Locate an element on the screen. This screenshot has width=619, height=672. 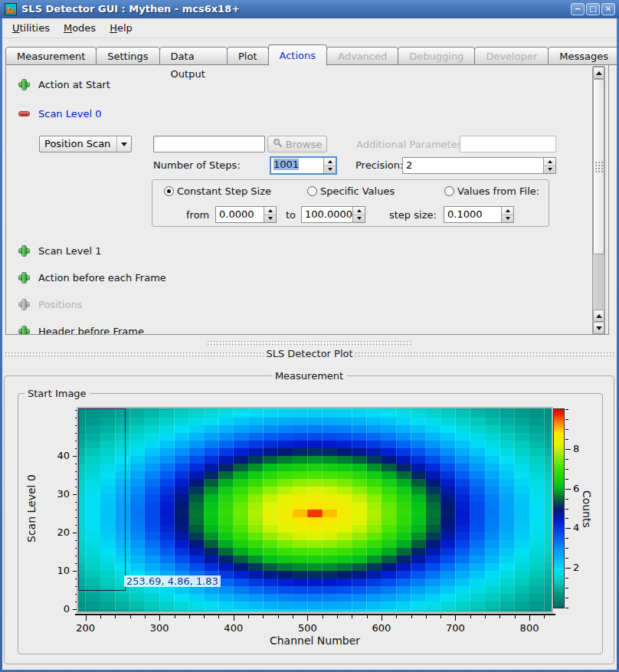
action-row: Header before Frame is located at coordinates (81, 329).